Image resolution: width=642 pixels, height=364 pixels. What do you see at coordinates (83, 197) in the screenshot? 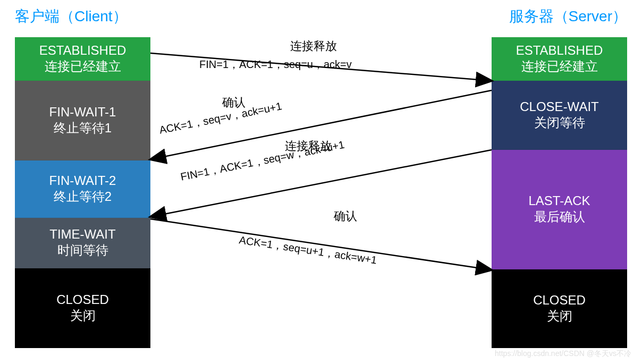
I see `state-label-cn: 终止等待2` at bounding box center [83, 197].